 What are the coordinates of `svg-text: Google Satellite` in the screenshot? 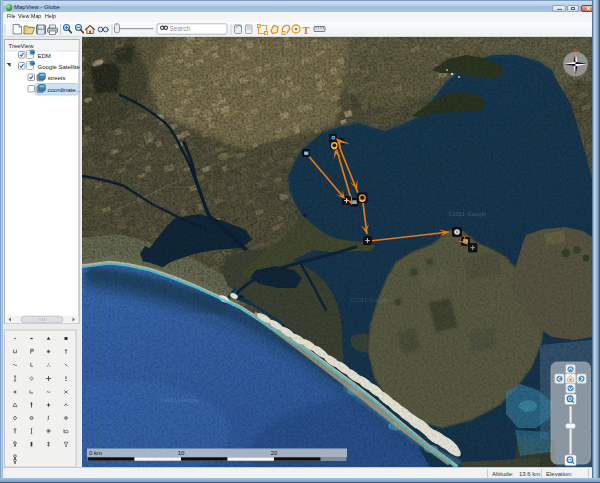 It's located at (60, 67).